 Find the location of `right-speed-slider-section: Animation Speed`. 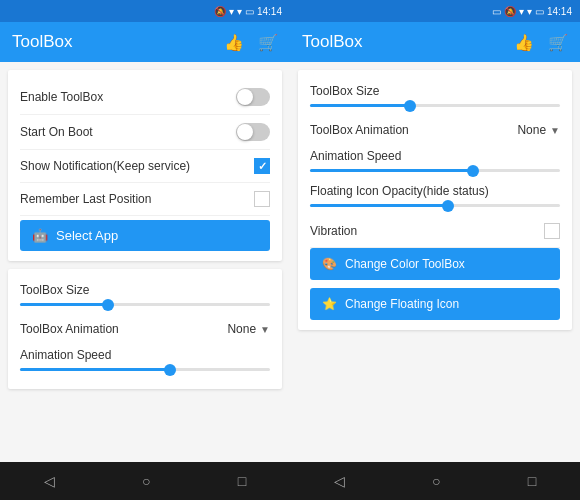

right-speed-slider-section: Animation Speed is located at coordinates (435, 162).